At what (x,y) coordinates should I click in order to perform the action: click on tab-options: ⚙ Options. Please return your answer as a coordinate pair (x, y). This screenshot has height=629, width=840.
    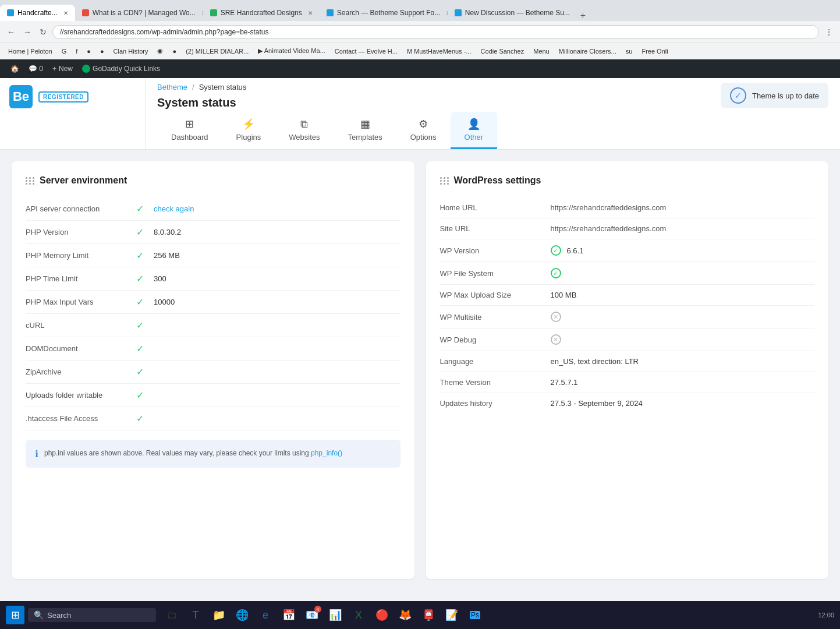
    Looking at the image, I should click on (424, 130).